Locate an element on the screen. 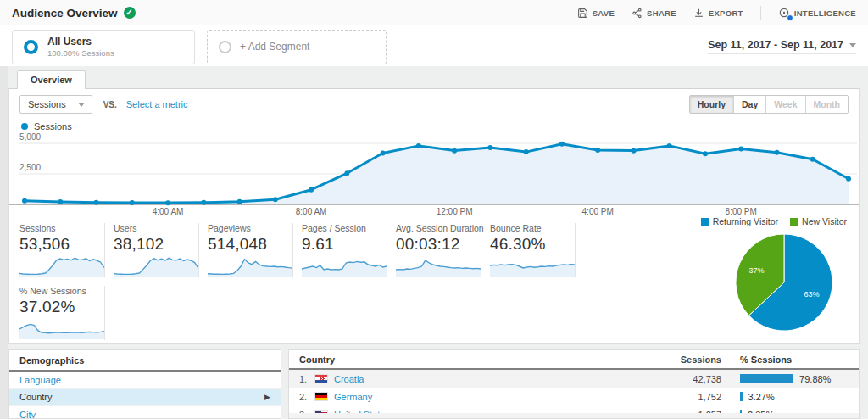 The width and height of the screenshot is (868, 419). svg-text: 8:00 AM is located at coordinates (312, 212).